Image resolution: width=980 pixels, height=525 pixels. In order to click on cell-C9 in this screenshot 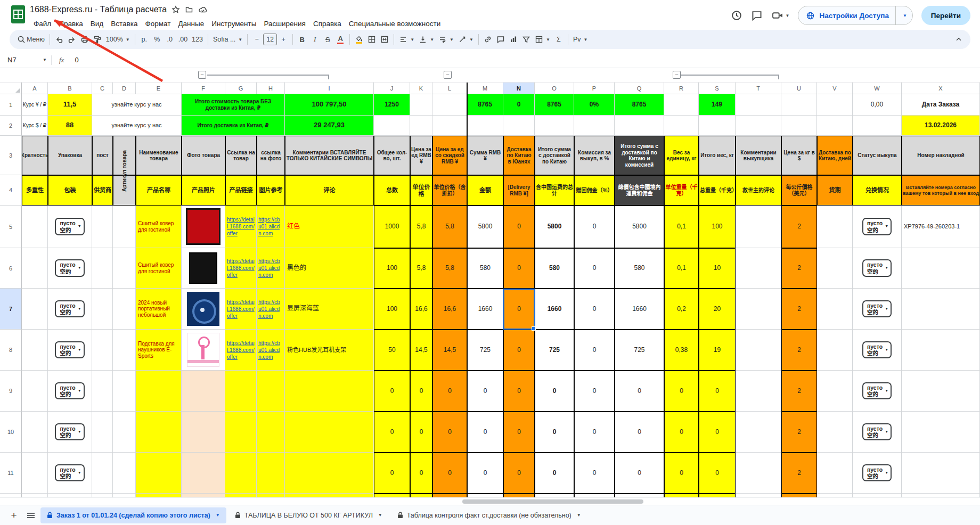, I will do `click(102, 391)`.